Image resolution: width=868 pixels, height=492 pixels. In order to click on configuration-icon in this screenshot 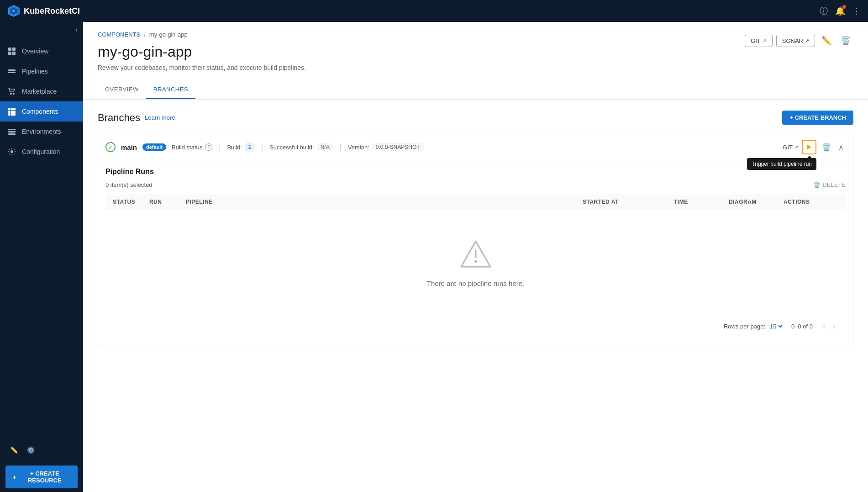, I will do `click(12, 152)`.